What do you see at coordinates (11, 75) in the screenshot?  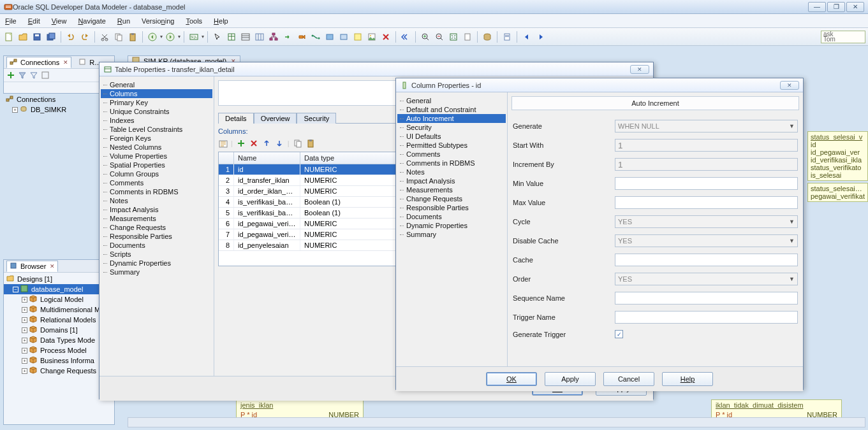 I see `add-connection-icon` at bounding box center [11, 75].